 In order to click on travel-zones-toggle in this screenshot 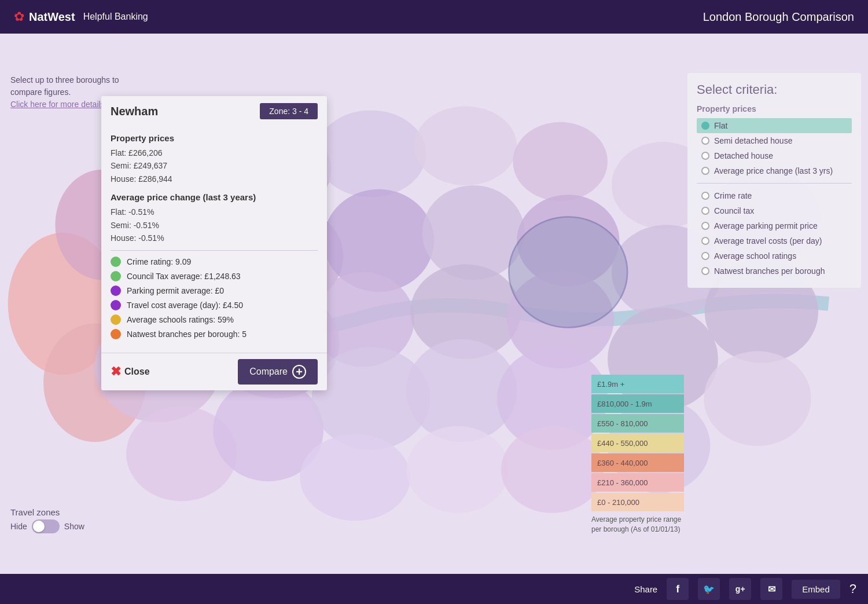, I will do `click(46, 526)`.